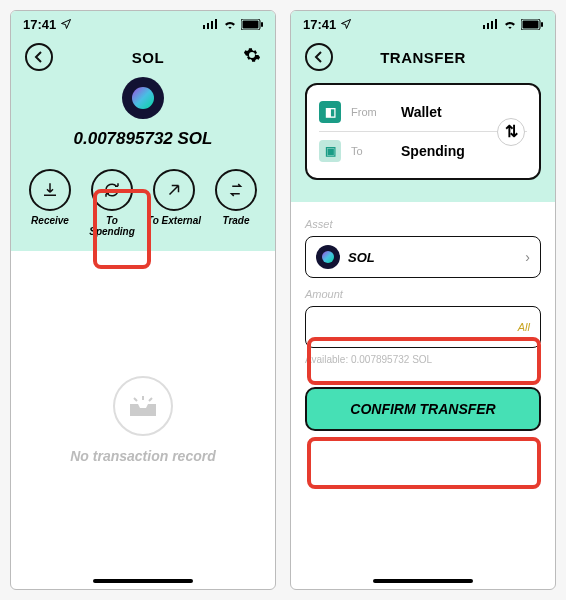 This screenshot has height=600, width=566. I want to click on spending-badge-icon: ▣, so click(330, 151).